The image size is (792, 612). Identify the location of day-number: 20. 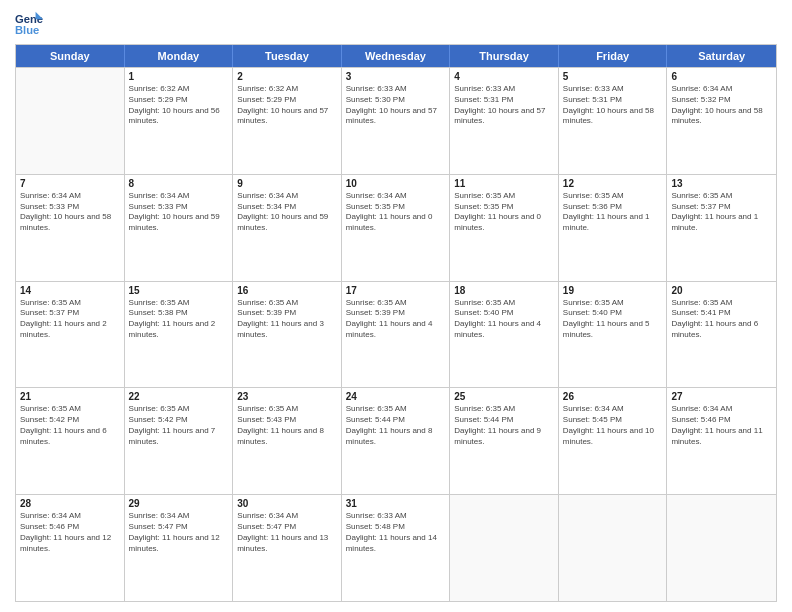
(722, 290).